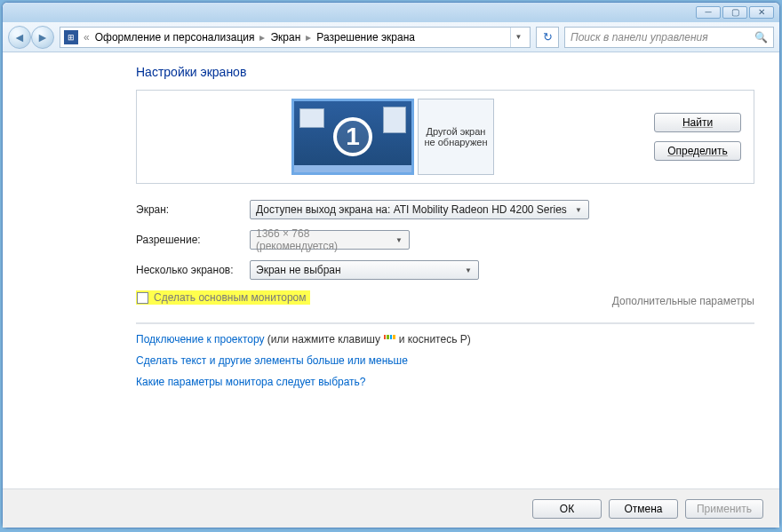 The width and height of the screenshot is (782, 532). Describe the element at coordinates (391, 508) in the screenshot. I see `footer: ОК Отмена Применить` at that location.